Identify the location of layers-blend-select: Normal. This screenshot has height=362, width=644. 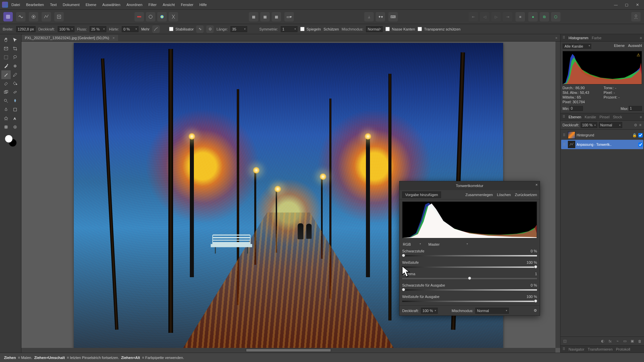
(610, 125).